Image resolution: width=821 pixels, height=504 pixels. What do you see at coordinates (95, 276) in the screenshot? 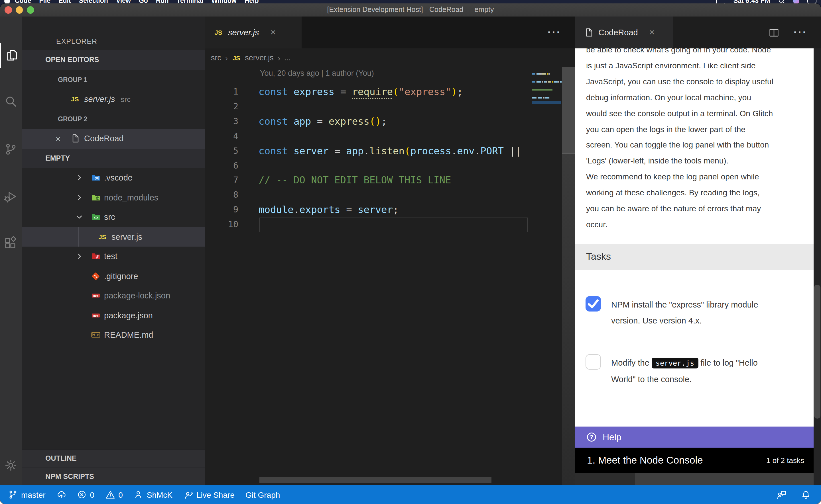
I see `git-icon` at bounding box center [95, 276].